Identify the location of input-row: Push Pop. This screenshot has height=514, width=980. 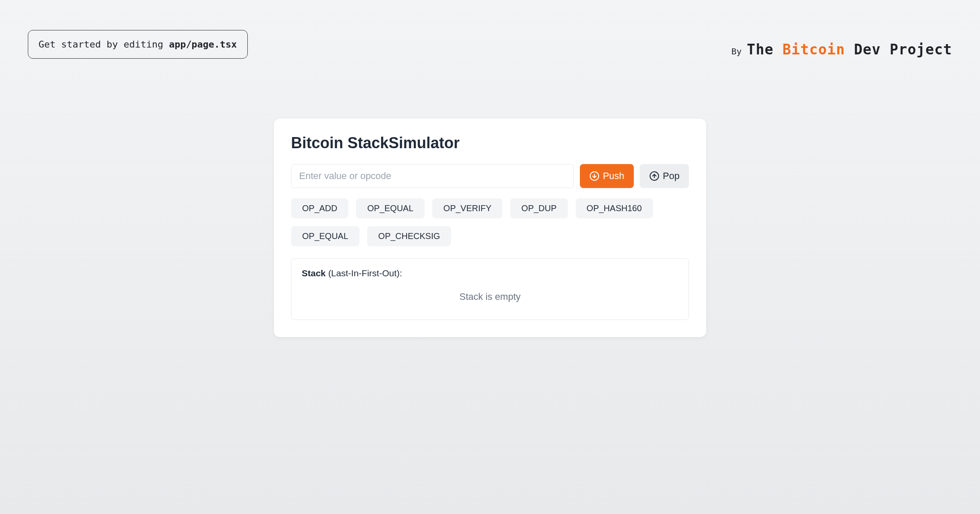
(490, 176).